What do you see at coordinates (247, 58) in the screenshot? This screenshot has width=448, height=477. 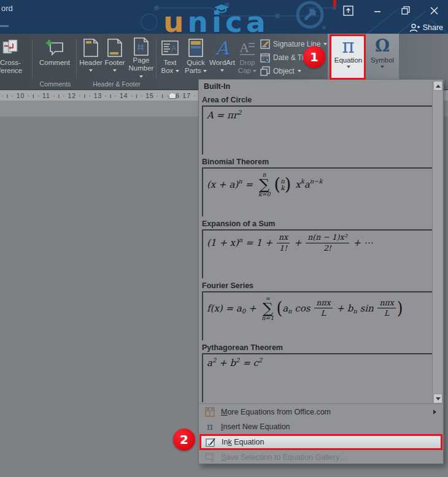 I see `drop-cap-button: A Drop Cap` at bounding box center [247, 58].